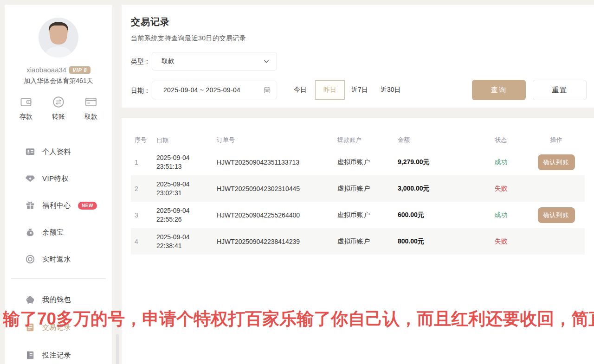  What do you see at coordinates (144, 189) in the screenshot?
I see `cell-no: 2` at bounding box center [144, 189].